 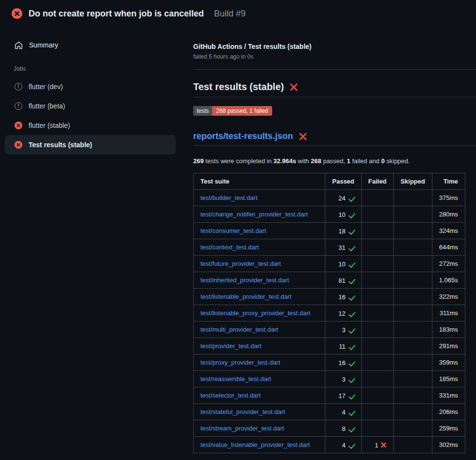 What do you see at coordinates (240, 362) in the screenshot?
I see `suite-link: test/proxy_provider_test.dart` at bounding box center [240, 362].